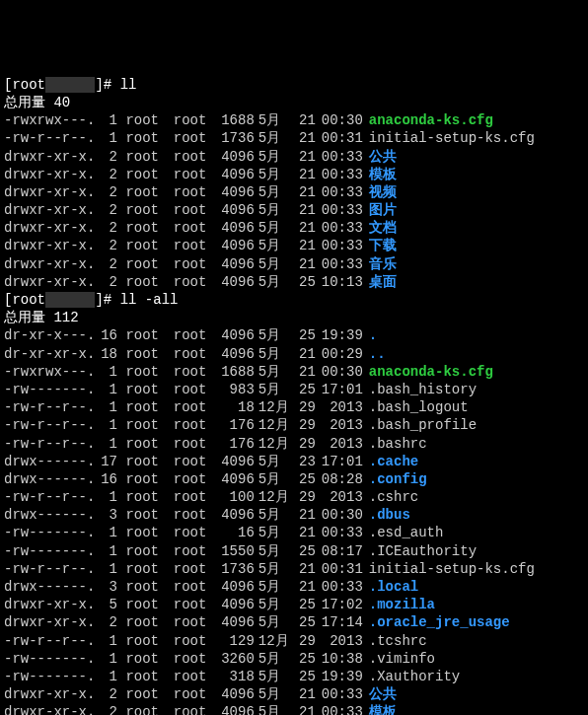 The image size is (588, 715). Describe the element at coordinates (234, 390) in the screenshot. I see `file-size: 983` at that location.